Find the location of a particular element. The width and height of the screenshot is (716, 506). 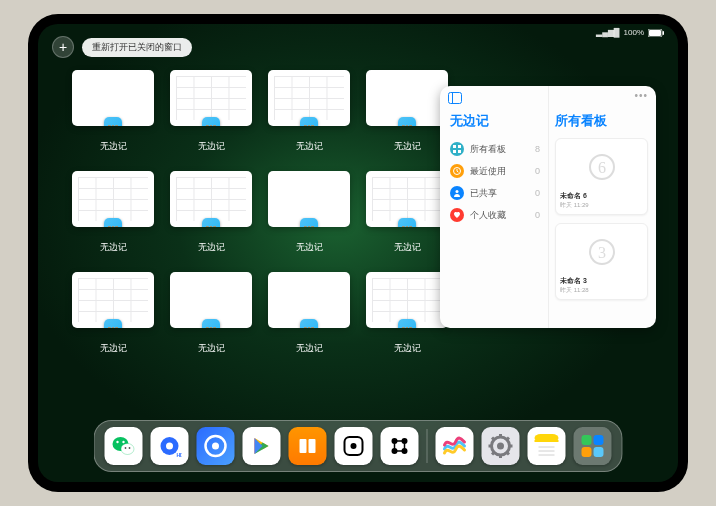

dock-app-library-icon is located at coordinates (593, 446).